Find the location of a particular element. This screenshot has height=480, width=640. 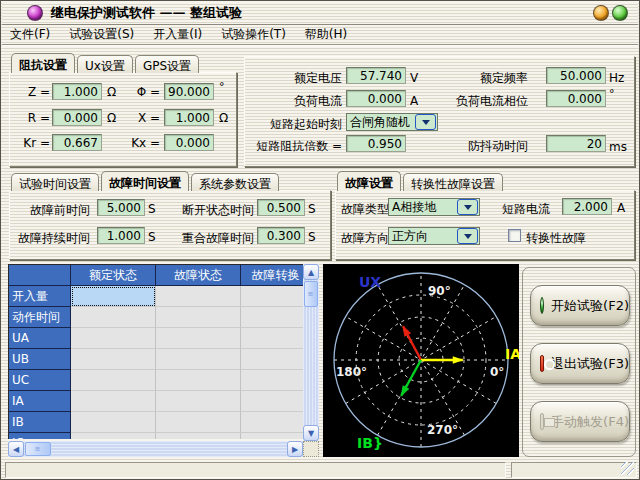

row-header: UB is located at coordinates (40, 360).